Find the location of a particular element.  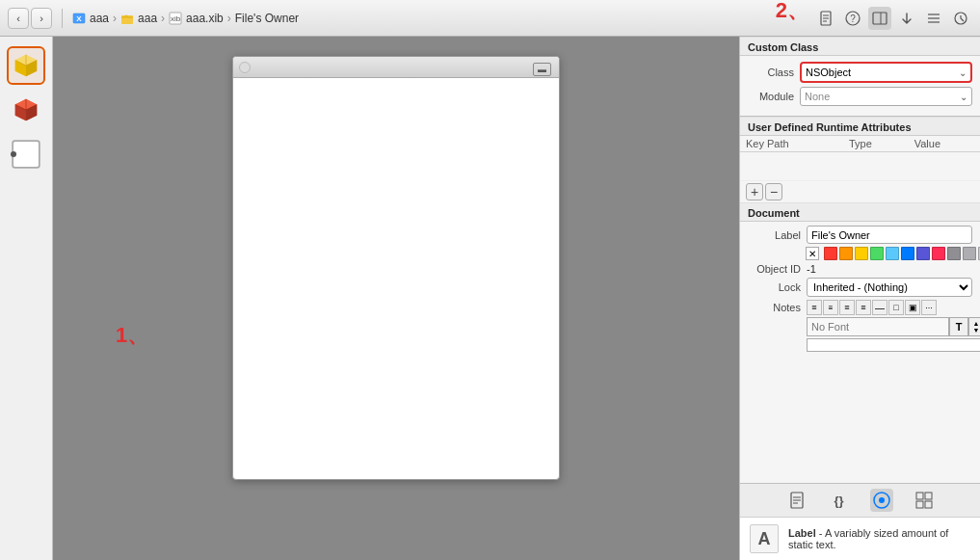

lock-select: Inherited - (Nothing) is located at coordinates (889, 287).